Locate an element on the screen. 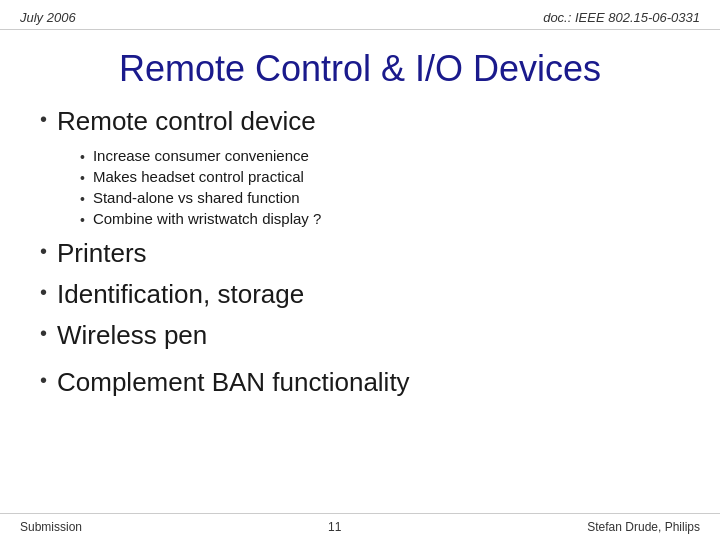  printers-text: Printers is located at coordinates (102, 254).